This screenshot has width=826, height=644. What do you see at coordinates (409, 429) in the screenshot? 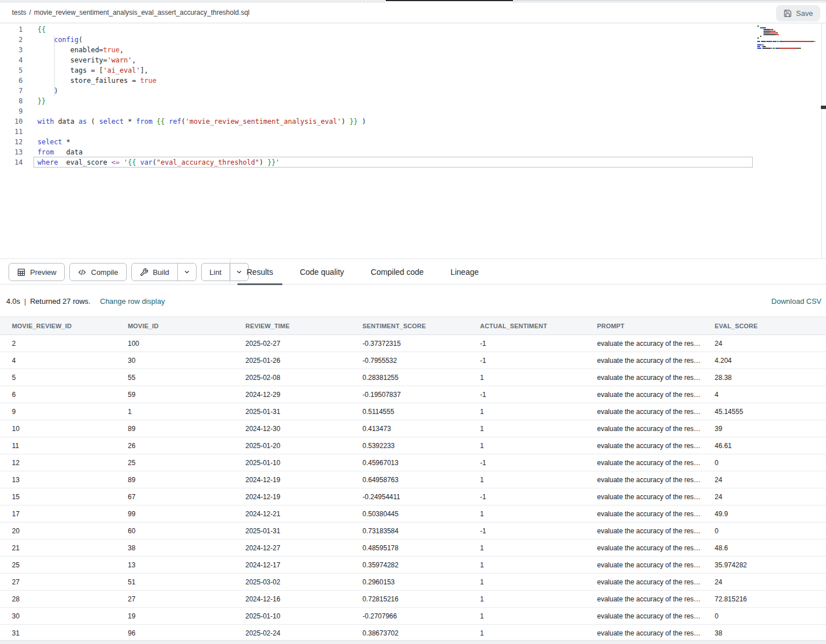
I see `cell-sentiment_score: 0.413473` at bounding box center [409, 429].